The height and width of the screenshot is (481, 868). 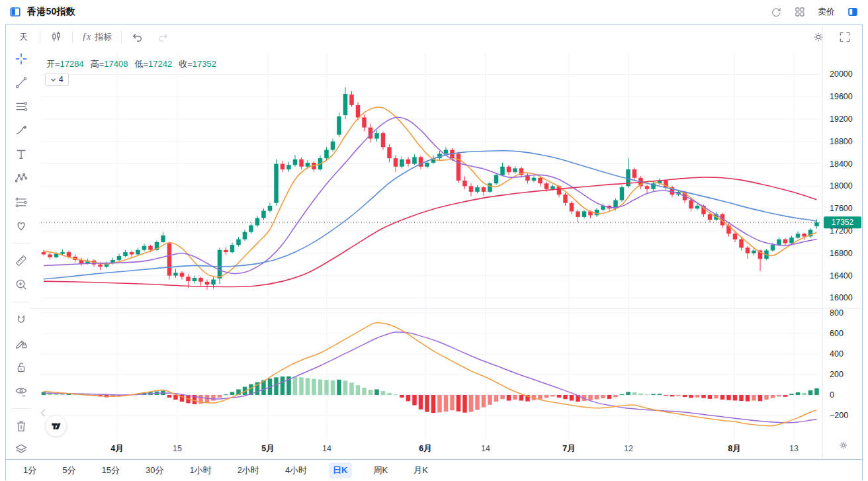 I want to click on tf-1min: 1分, so click(x=30, y=470).